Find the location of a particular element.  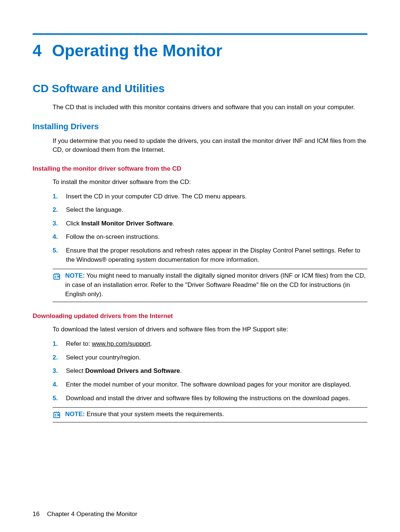

step-item: Refer to: www.hp.com/support. is located at coordinates (210, 344).